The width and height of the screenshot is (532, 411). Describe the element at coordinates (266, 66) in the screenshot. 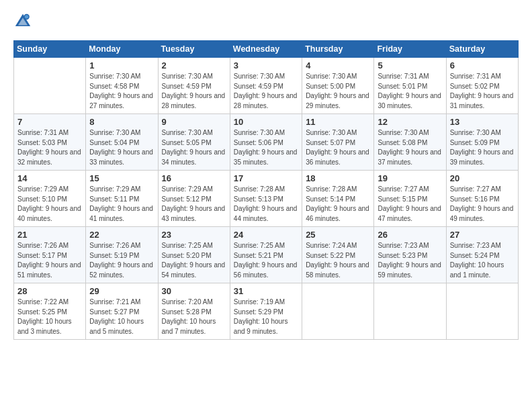

I see `day-number: 3` at that location.